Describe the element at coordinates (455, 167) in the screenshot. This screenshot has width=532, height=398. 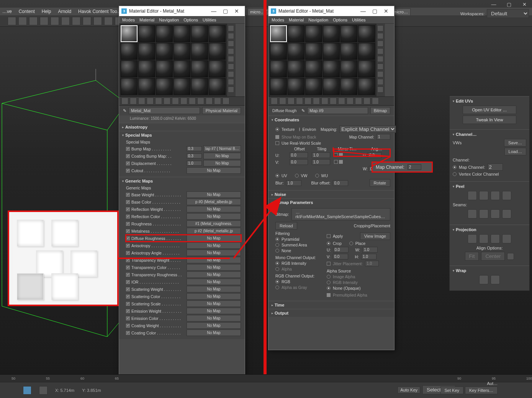
I see `map-channel-radio` at that location.